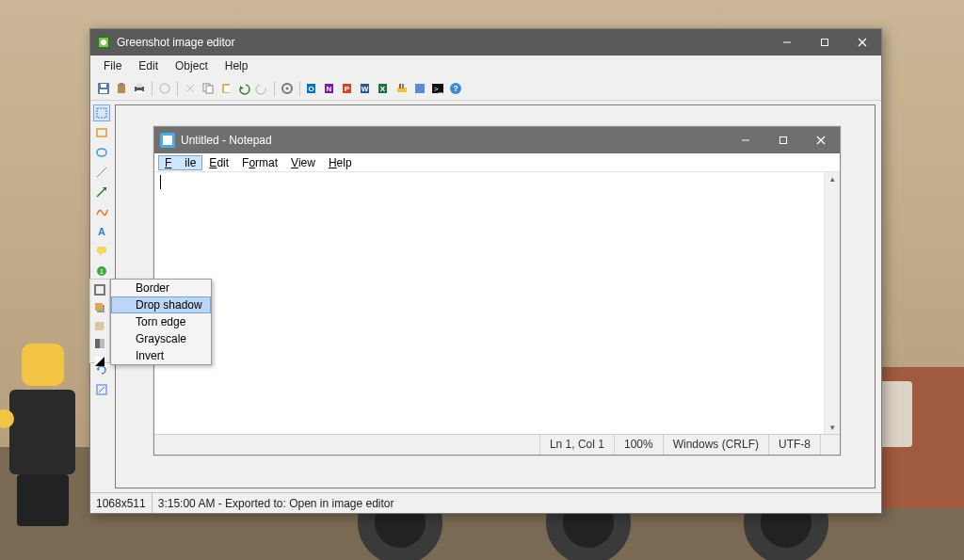 The image size is (964, 560). I want to click on powerpoint-icon: P, so click(348, 88).